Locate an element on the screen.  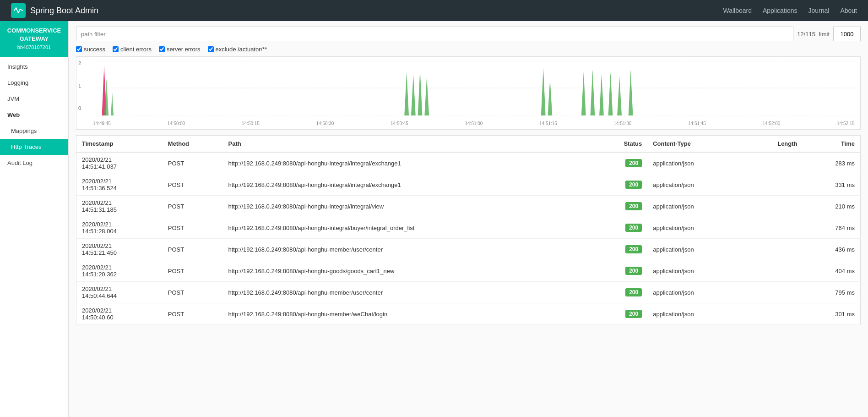
table-header-row: Timestamp Method Path Status Content-Typ… is located at coordinates (469, 144).